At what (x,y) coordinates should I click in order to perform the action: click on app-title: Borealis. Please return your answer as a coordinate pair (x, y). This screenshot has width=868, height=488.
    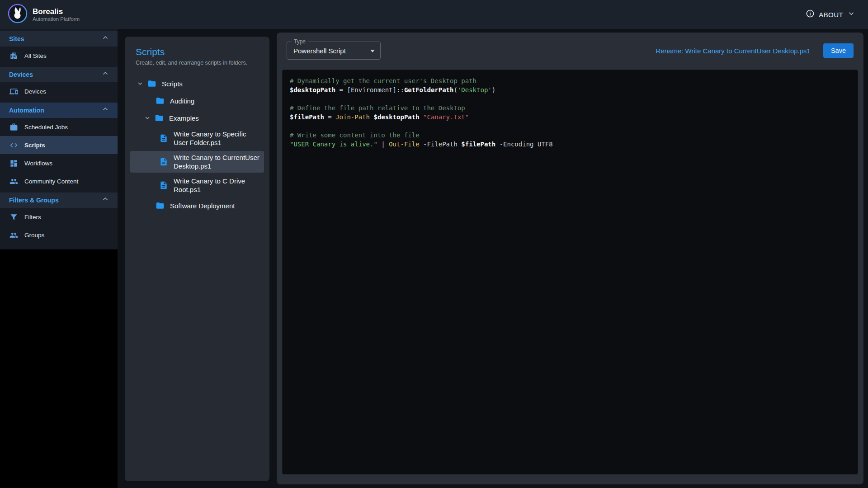
    Looking at the image, I should click on (56, 12).